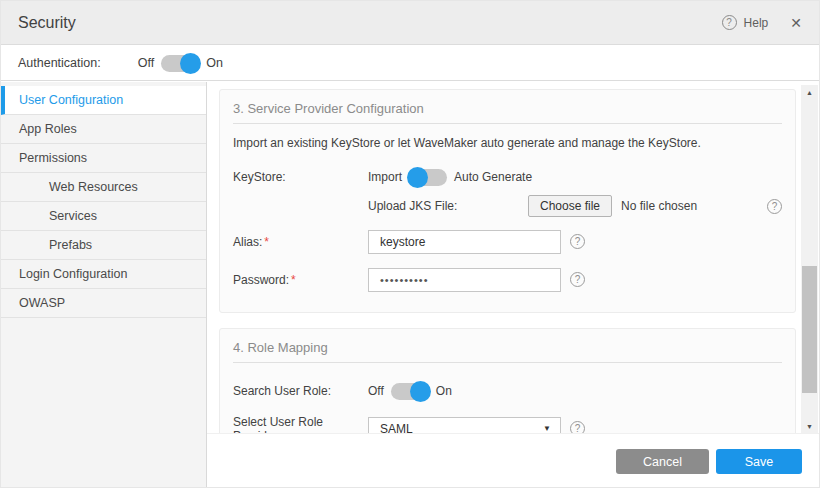  What do you see at coordinates (662, 462) in the screenshot?
I see `cancel-button: Cancel` at bounding box center [662, 462].